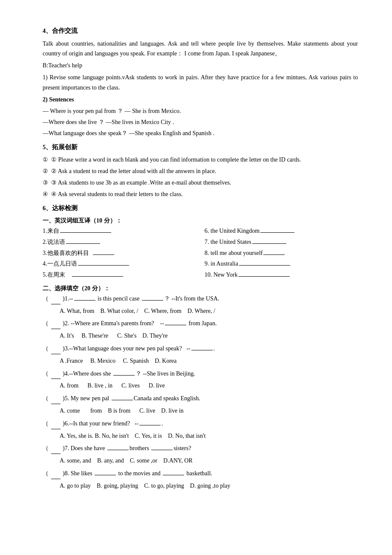 This screenshot has width=392, height=555. Describe the element at coordinates (200, 221) in the screenshot. I see `part-1-title: 一、英汉词组互译（10 分）：` at that location.